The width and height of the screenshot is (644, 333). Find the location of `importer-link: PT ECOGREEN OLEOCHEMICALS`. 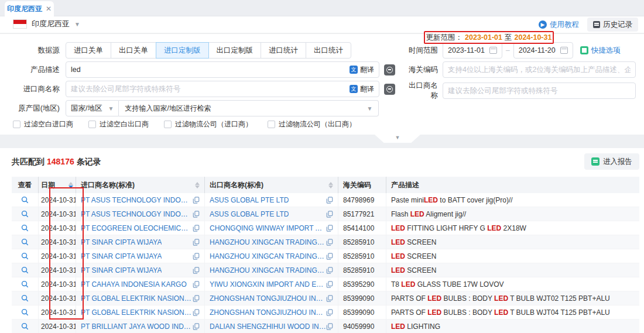

importer-link: PT ECOGREEN OLEOCHEMICALS is located at coordinates (137, 228).